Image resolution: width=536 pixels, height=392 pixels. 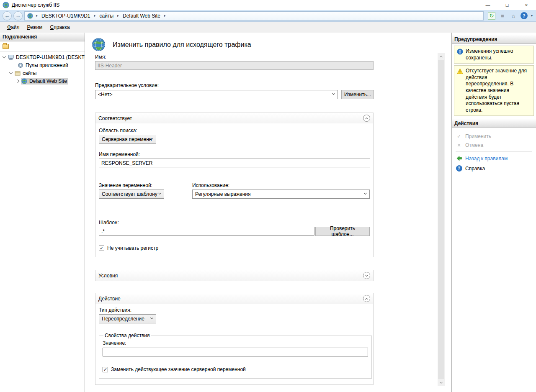 I want to click on pattern-input, so click(x=207, y=231).